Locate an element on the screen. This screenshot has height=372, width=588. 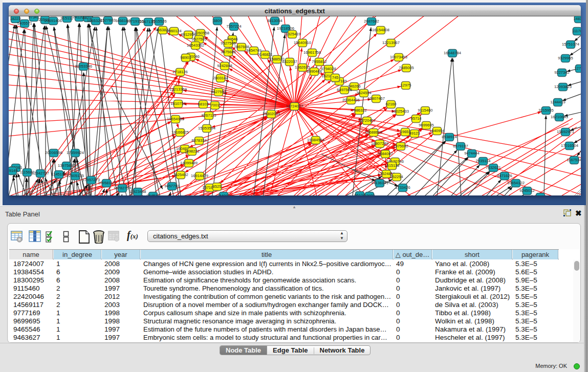
svg-text: 16543362 is located at coordinates (195, 45).